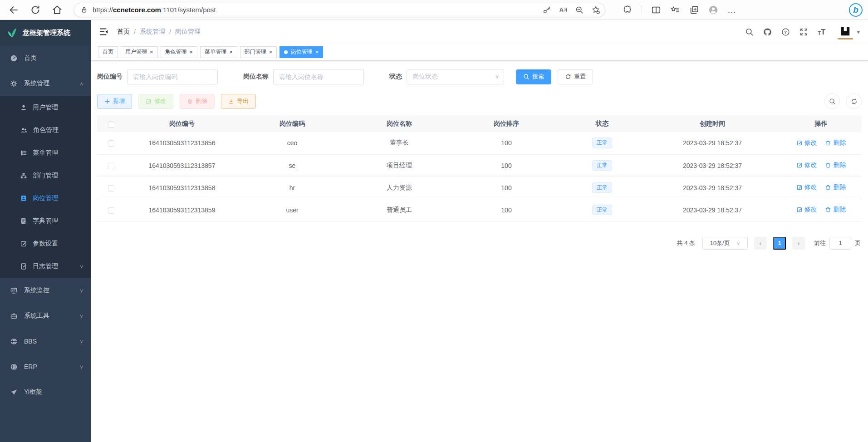 This screenshot has height=442, width=868. What do you see at coordinates (231, 102) in the screenshot?
I see `download-icon` at bounding box center [231, 102].